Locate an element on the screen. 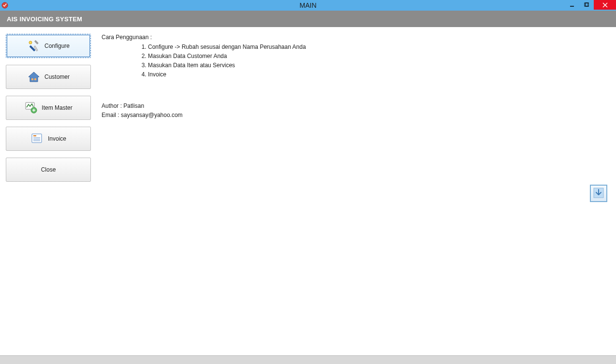 The width and height of the screenshot is (616, 364). usage-step: Masukan Data Item atau Services is located at coordinates (380, 66).